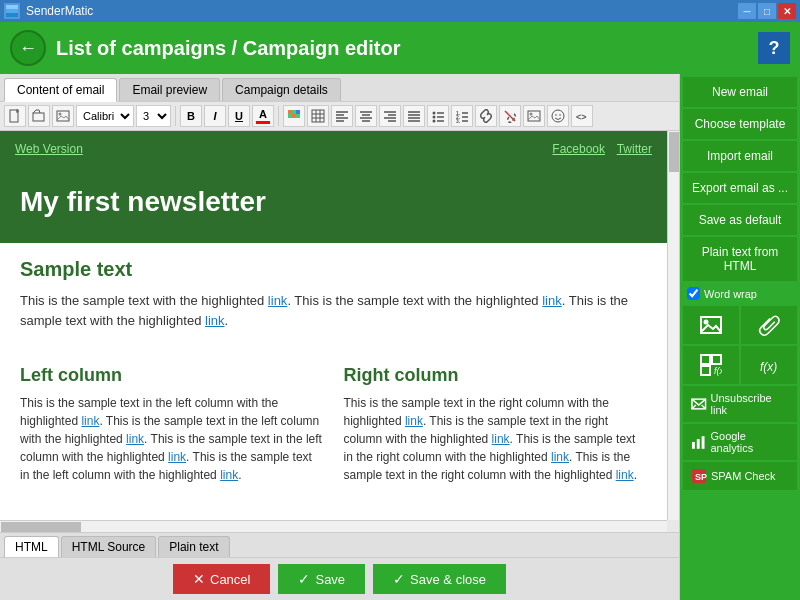  I want to click on back-button: ←, so click(28, 48).